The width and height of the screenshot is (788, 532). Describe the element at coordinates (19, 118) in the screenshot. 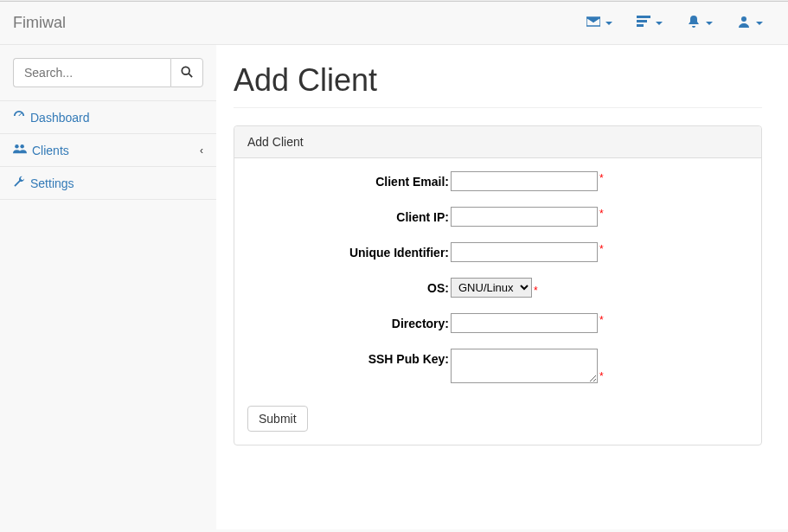

I see `dashboard-icon` at that location.